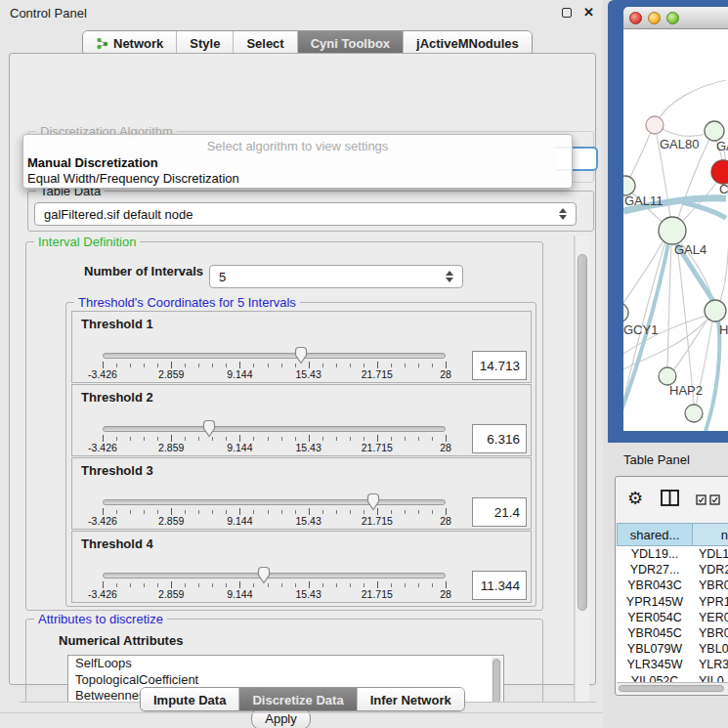 This screenshot has width=728, height=728. I want to click on columns-icon, so click(670, 498).